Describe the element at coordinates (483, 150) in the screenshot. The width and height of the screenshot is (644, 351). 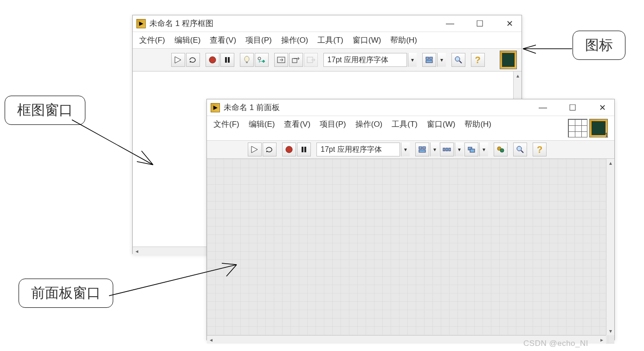
I see `resize-dropdown-arrow: ▾` at that location.